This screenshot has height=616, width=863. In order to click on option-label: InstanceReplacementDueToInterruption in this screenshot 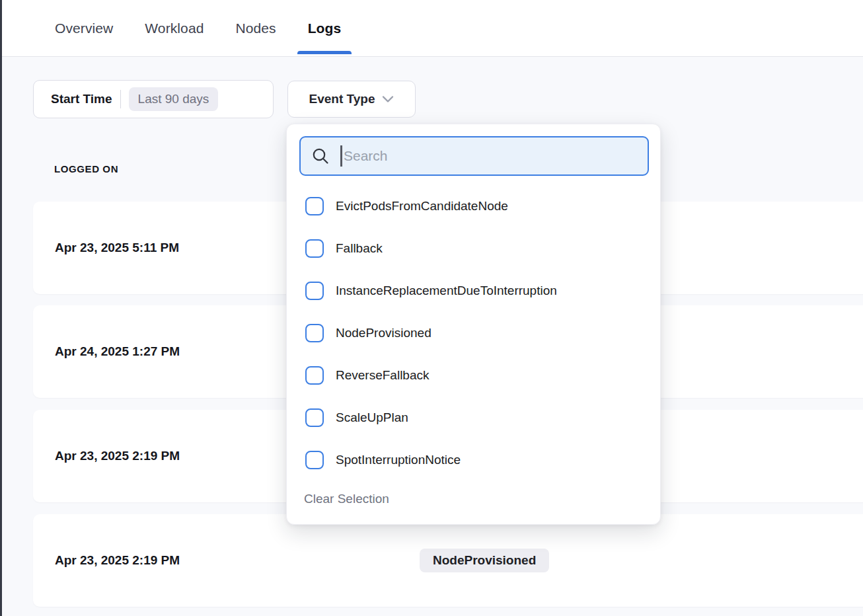, I will do `click(447, 291)`.